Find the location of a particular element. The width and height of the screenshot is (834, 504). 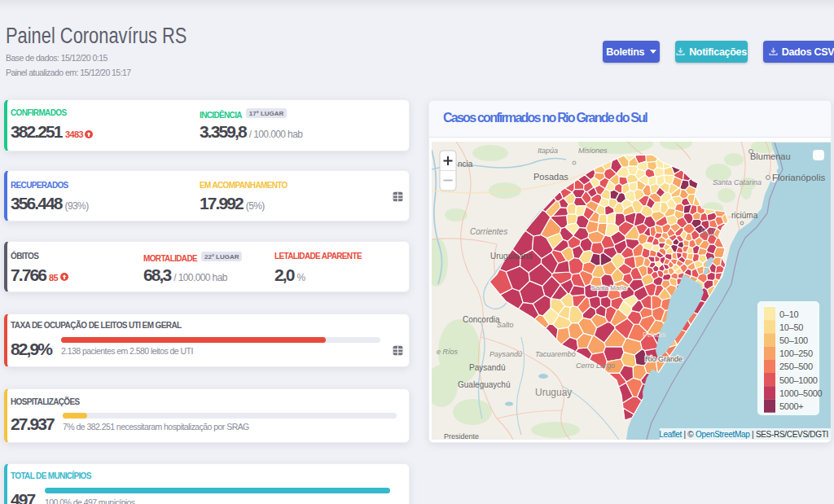

svg-text: 5000+ is located at coordinates (792, 406).